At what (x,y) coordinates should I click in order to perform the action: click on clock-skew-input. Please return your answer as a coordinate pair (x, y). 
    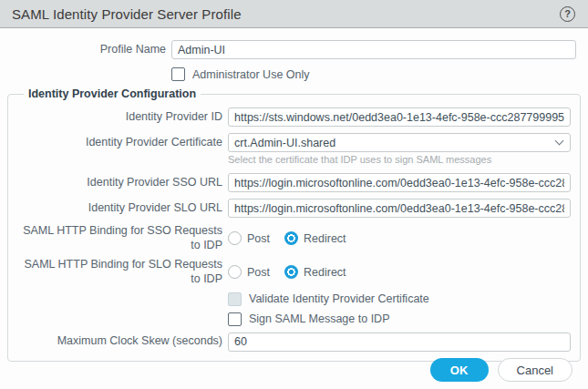
    Looking at the image, I should click on (399, 343).